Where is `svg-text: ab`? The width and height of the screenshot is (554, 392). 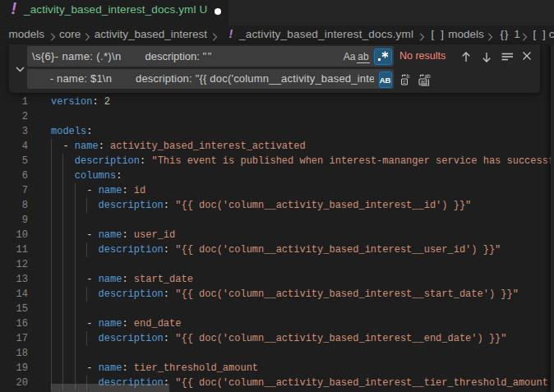 svg-text: ab is located at coordinates (428, 76).